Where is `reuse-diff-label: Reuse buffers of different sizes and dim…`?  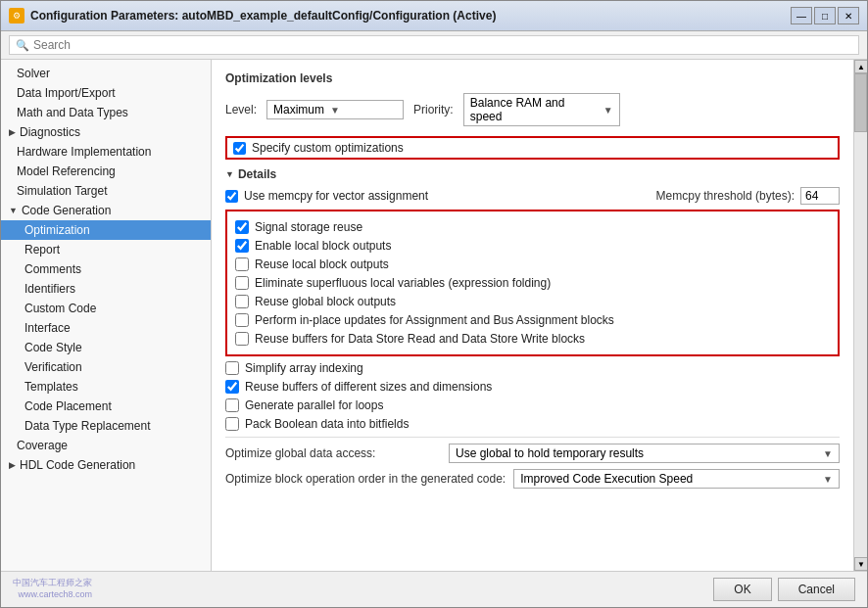 reuse-diff-label: Reuse buffers of different sizes and dim… is located at coordinates (368, 387).